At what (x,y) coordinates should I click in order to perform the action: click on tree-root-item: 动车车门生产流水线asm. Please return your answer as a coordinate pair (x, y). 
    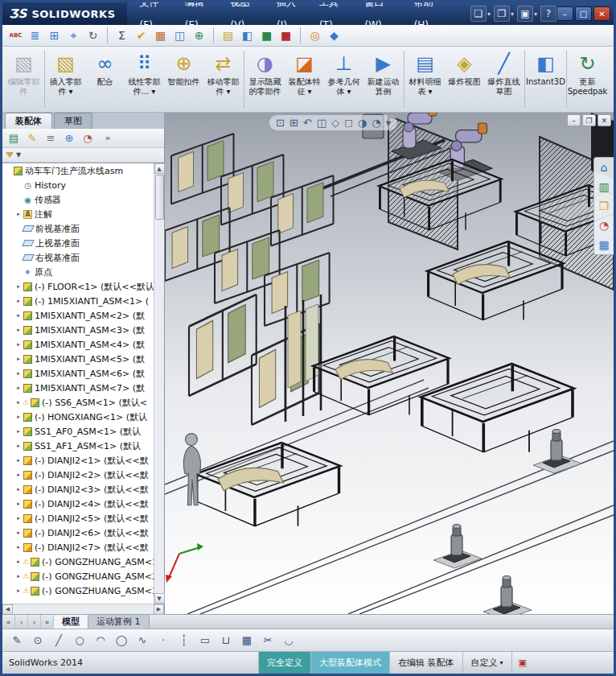
    Looking at the image, I should click on (78, 171).